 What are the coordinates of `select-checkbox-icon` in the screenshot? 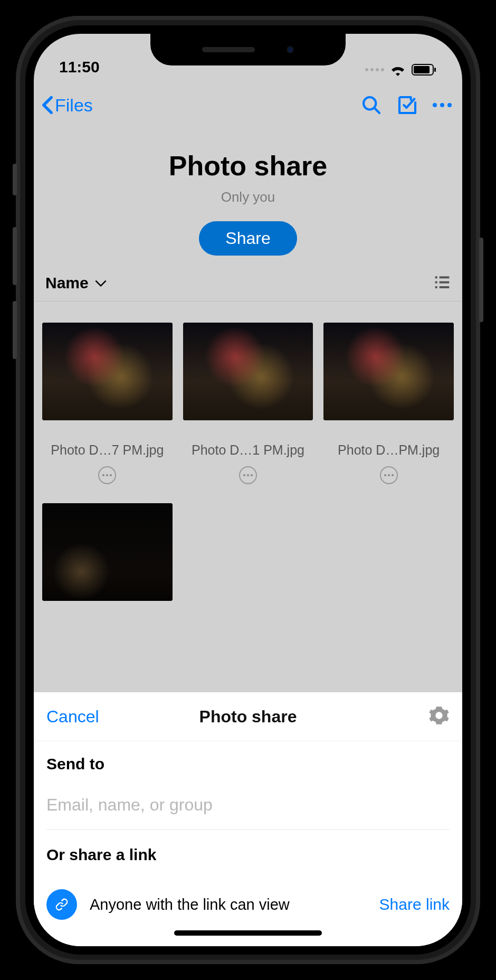 It's located at (407, 105).